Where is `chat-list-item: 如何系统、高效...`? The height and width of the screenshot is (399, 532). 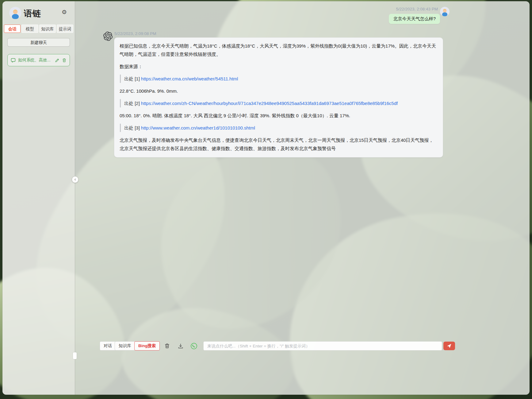 chat-list-item: 如何系统、高效... is located at coordinates (39, 60).